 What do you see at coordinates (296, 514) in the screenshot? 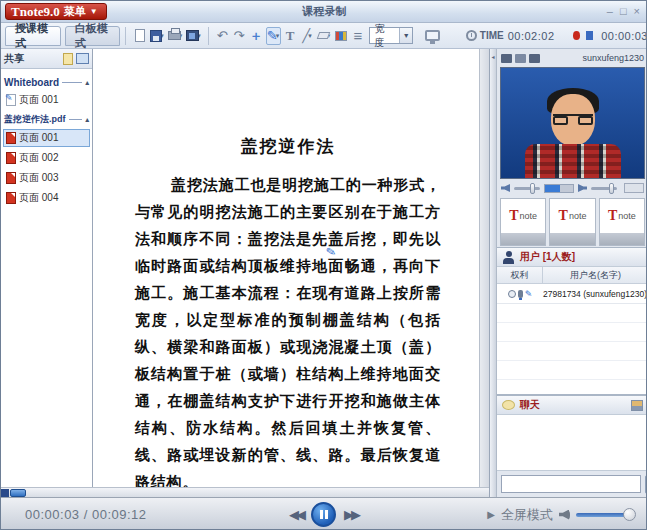
I see `rewind-button: ◀◀` at bounding box center [296, 514].